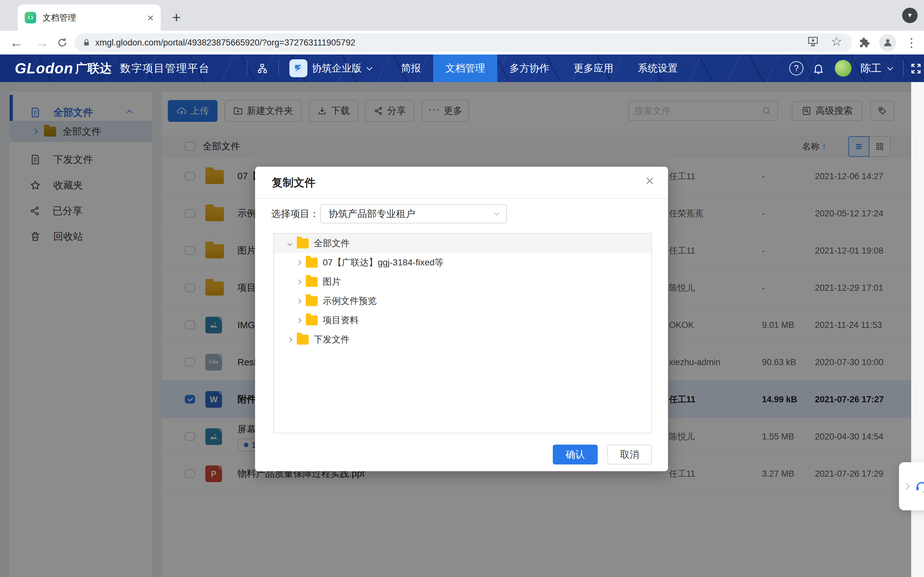 The width and height of the screenshot is (924, 577). Describe the element at coordinates (819, 69) in the screenshot. I see `notifications-bell-icon` at that location.